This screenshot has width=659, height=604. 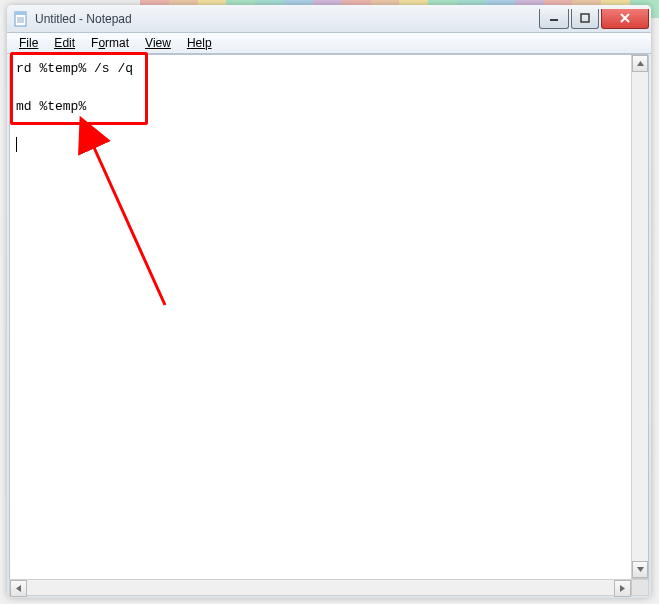 What do you see at coordinates (622, 588) in the screenshot?
I see `scroll-right-button` at bounding box center [622, 588].